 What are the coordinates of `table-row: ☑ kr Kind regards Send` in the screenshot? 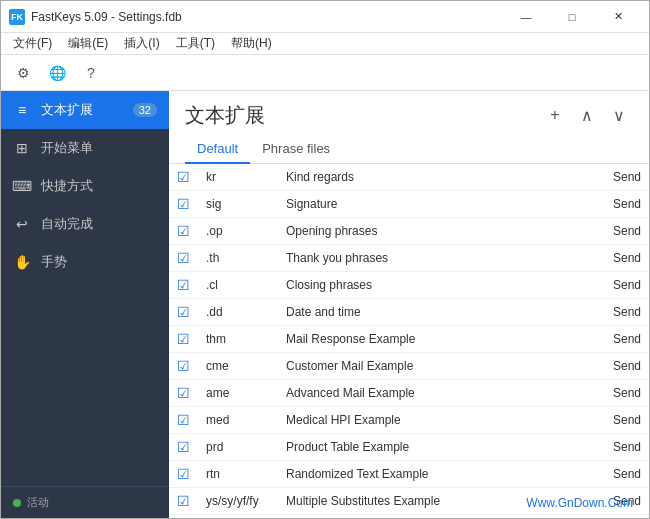 It's located at (409, 178).